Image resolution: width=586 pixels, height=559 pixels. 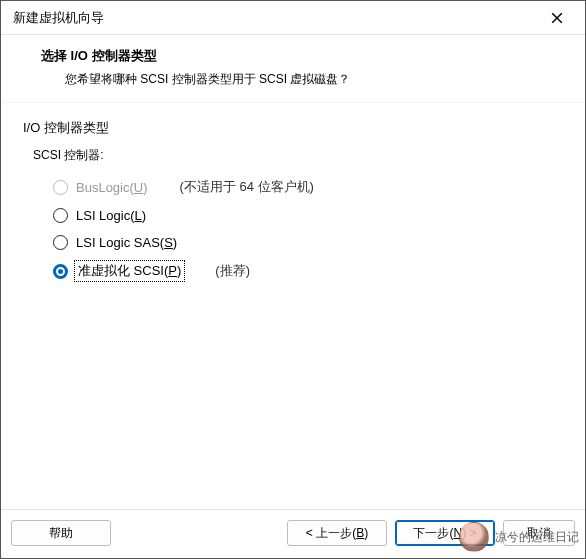 What do you see at coordinates (111, 216) in the screenshot?
I see `option-lsilogic-label: LSI Logic(L)` at bounding box center [111, 216].